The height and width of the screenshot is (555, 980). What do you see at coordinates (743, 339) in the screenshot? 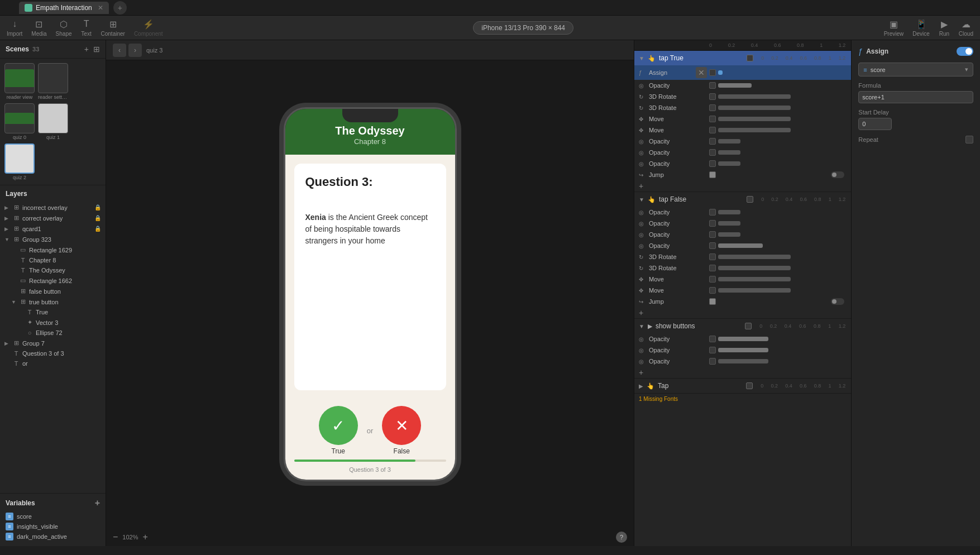
I see `opacity-show-1: ◎ Opacity` at bounding box center [743, 339].